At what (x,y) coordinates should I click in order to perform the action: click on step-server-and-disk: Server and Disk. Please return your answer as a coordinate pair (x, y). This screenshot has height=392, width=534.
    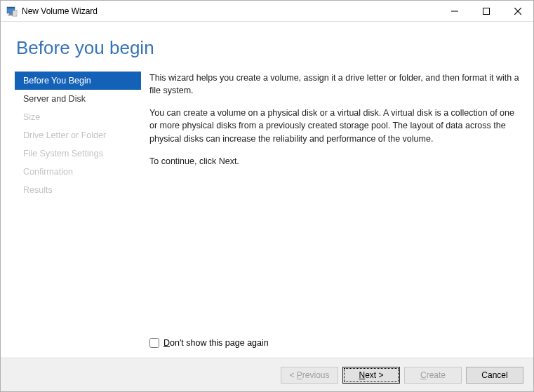
    Looking at the image, I should click on (78, 99).